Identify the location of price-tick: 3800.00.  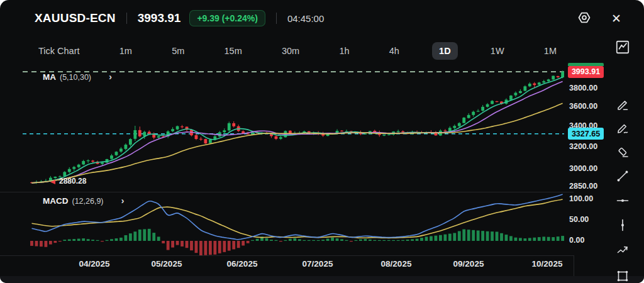
(584, 88).